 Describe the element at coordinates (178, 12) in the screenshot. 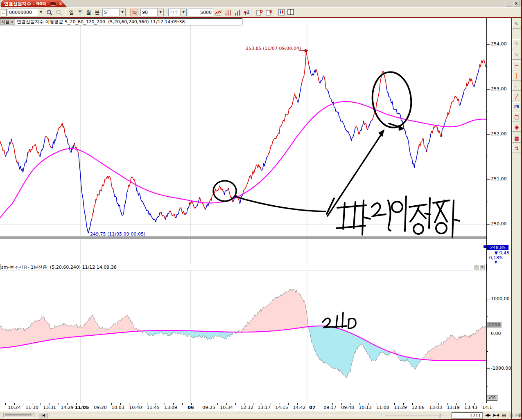

I see `count-combo: 건수 ▼` at that location.